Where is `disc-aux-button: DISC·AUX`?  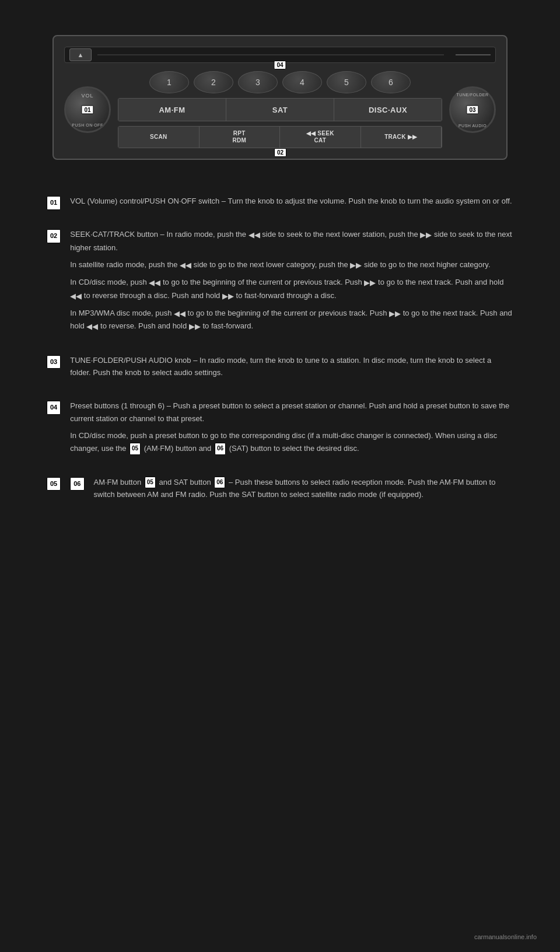
disc-aux-button: DISC·AUX is located at coordinates (388, 110).